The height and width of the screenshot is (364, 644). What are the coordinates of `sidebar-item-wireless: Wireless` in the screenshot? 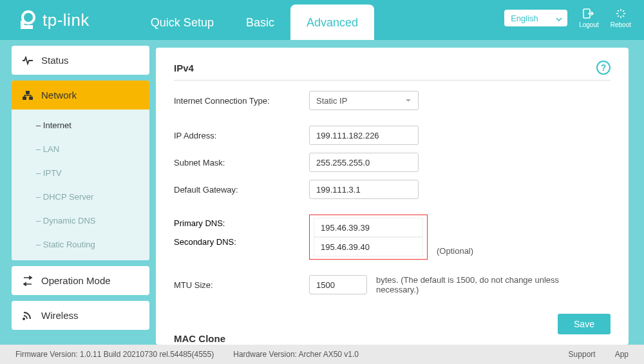 It's located at (80, 316).